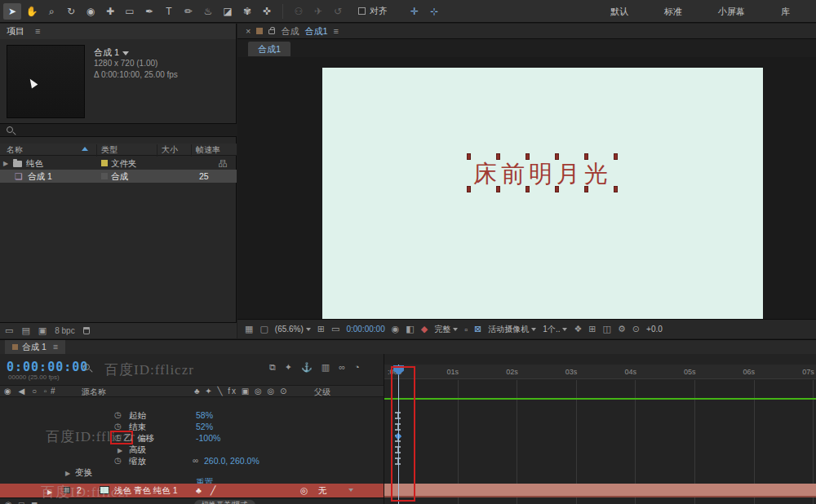  I want to click on exposure-icon: ⊙, so click(636, 329).